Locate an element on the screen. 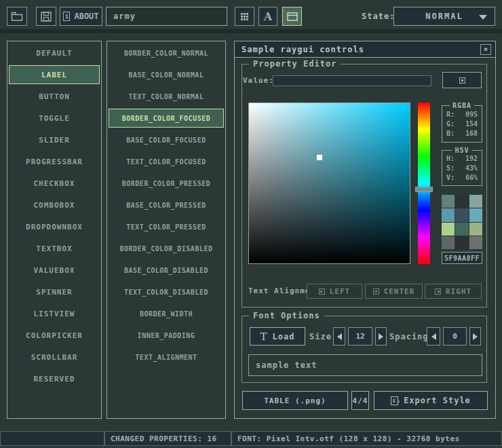 This screenshot has width=502, height=448. spacing-decrement-button is located at coordinates (433, 337).